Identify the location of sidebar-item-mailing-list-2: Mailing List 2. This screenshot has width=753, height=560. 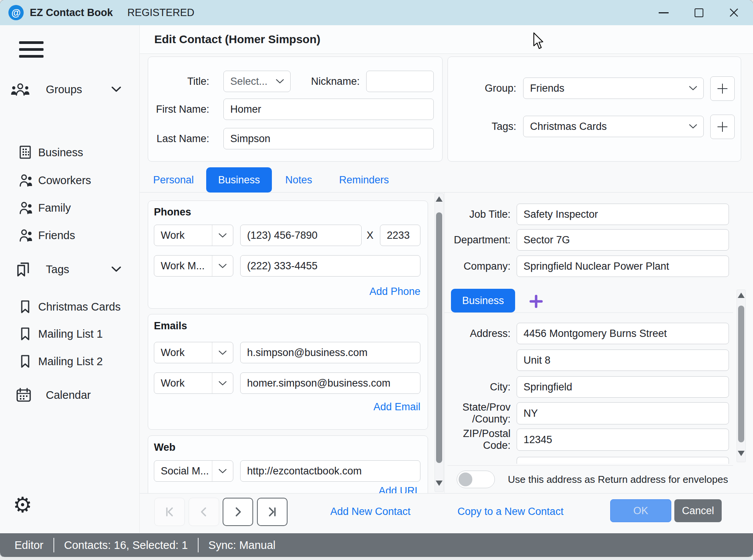
(69, 361).